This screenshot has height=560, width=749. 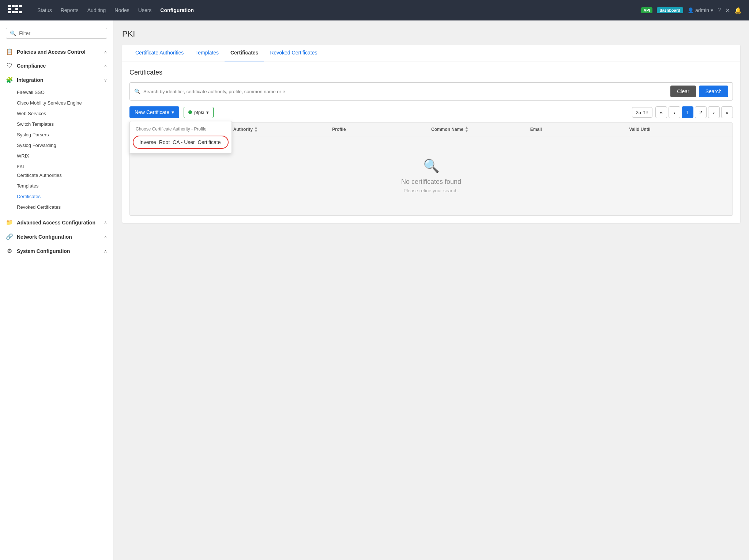 What do you see at coordinates (56, 66) in the screenshot?
I see `sidebar-item-compliance: 🛡 Compliance ∧` at bounding box center [56, 66].